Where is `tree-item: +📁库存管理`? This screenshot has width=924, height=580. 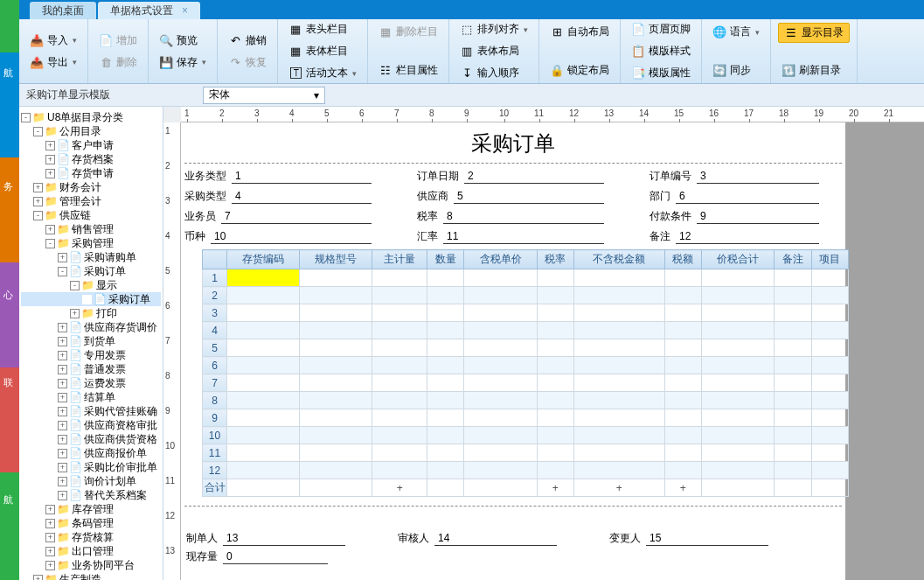 tree-item: +📁库存管理 is located at coordinates (91, 509).